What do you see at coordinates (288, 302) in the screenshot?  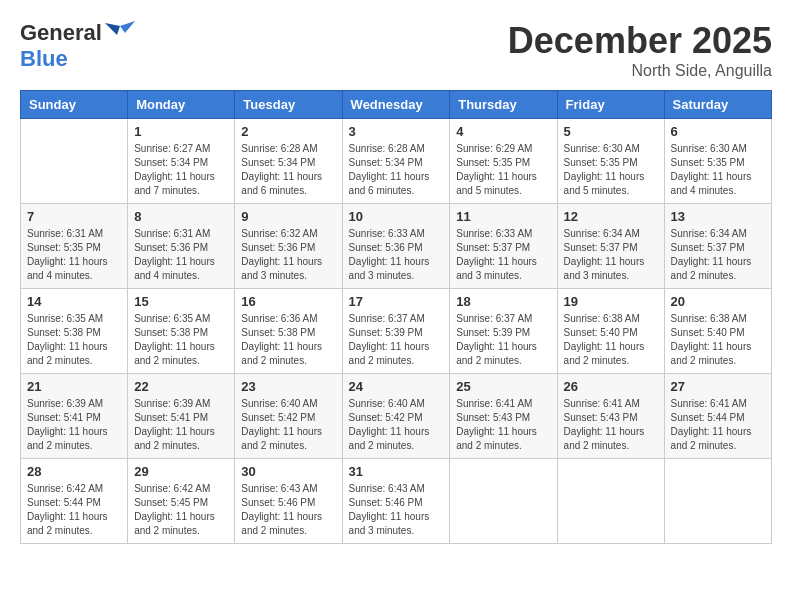 I see `day-number: 16` at bounding box center [288, 302].